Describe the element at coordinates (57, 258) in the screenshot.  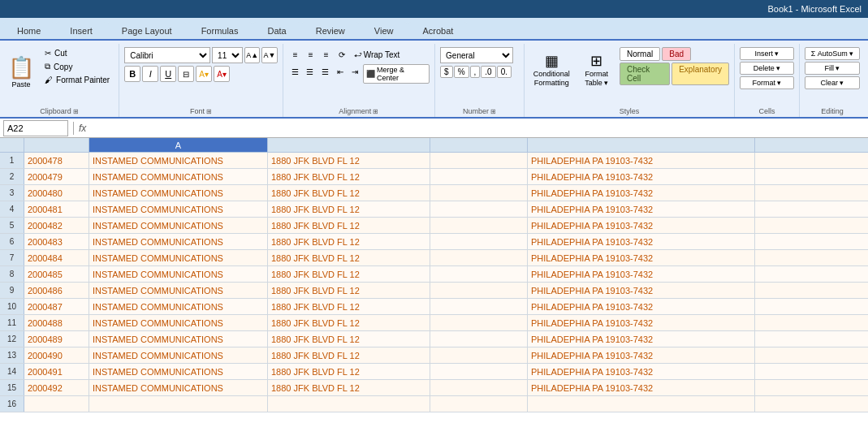
I see `cell-id: 2000484` at that location.